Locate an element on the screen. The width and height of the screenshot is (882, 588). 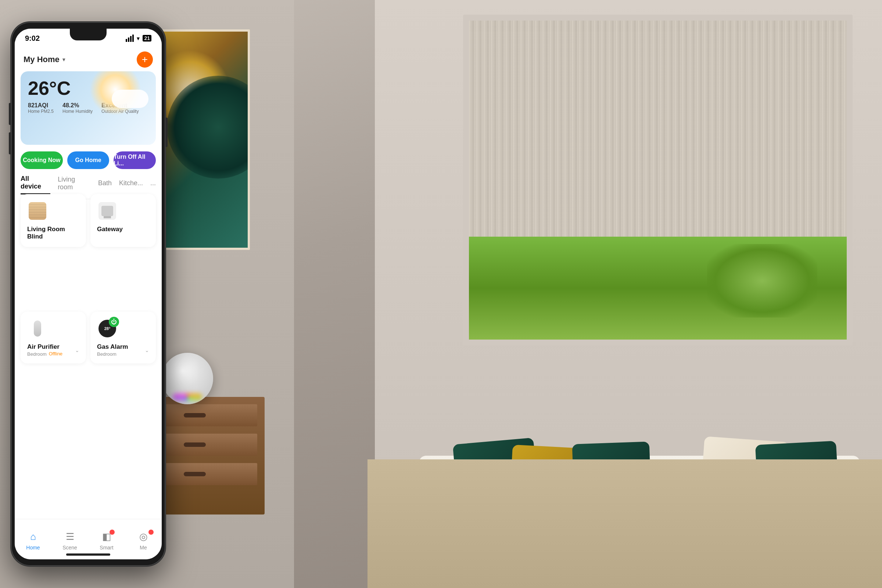
home-nav-label: Home is located at coordinates (33, 548).